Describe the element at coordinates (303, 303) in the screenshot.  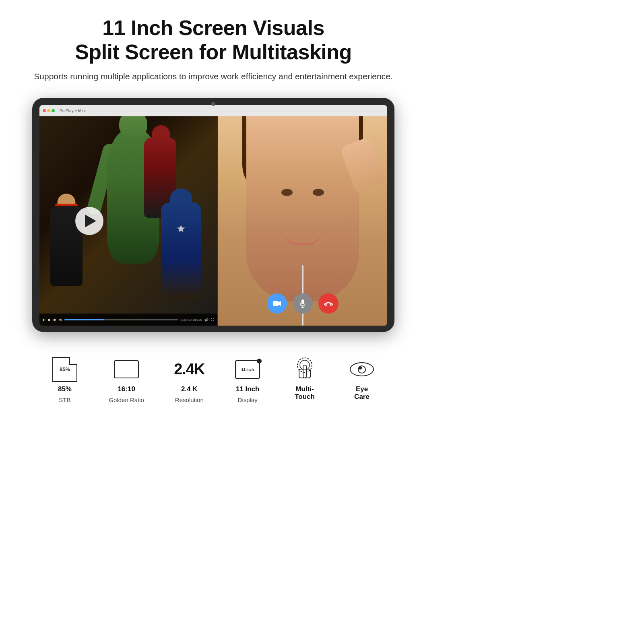
I see `video-call-controls` at that location.